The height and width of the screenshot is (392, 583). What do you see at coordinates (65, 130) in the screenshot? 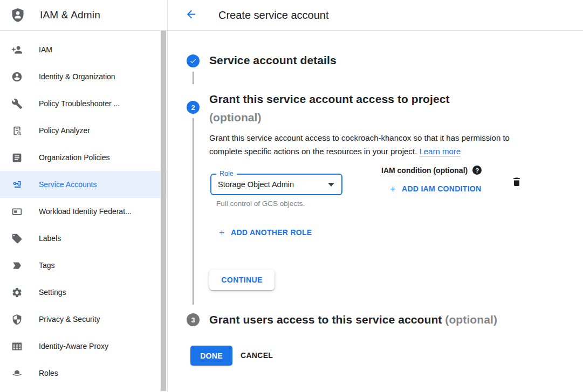
I see `sidebar-item-label: Policy Analyzer` at bounding box center [65, 130].